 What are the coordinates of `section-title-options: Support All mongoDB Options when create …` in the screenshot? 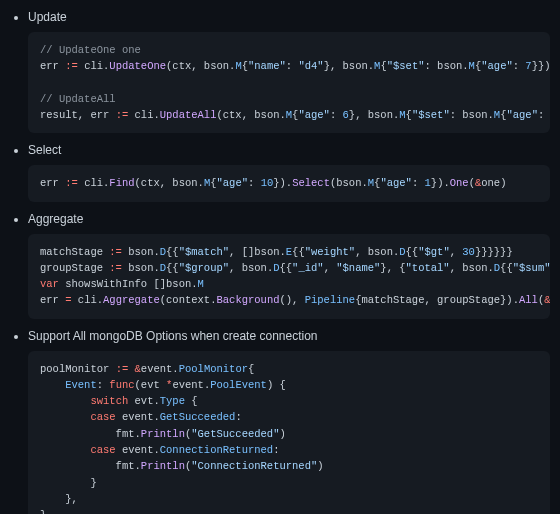 It's located at (289, 336).